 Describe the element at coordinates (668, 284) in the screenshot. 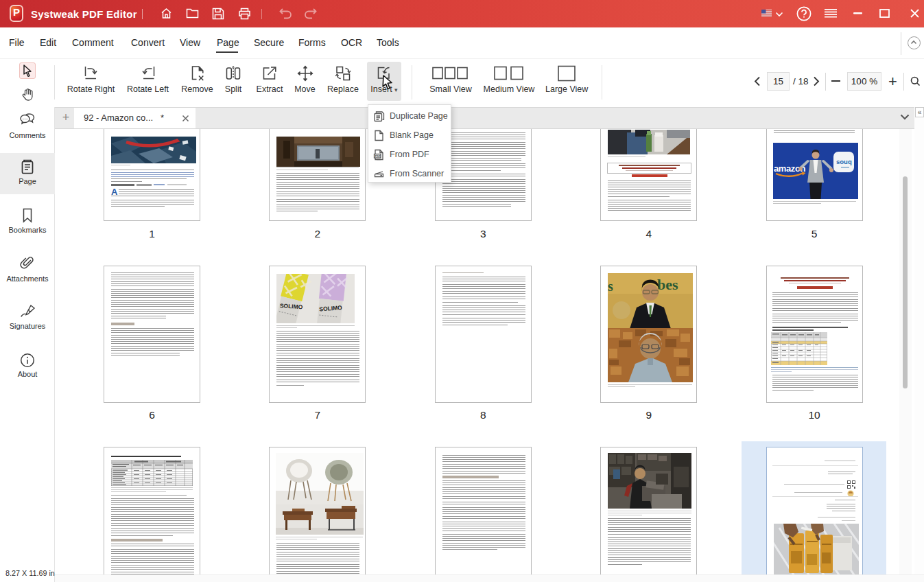

I see `svg-text: bes` at that location.